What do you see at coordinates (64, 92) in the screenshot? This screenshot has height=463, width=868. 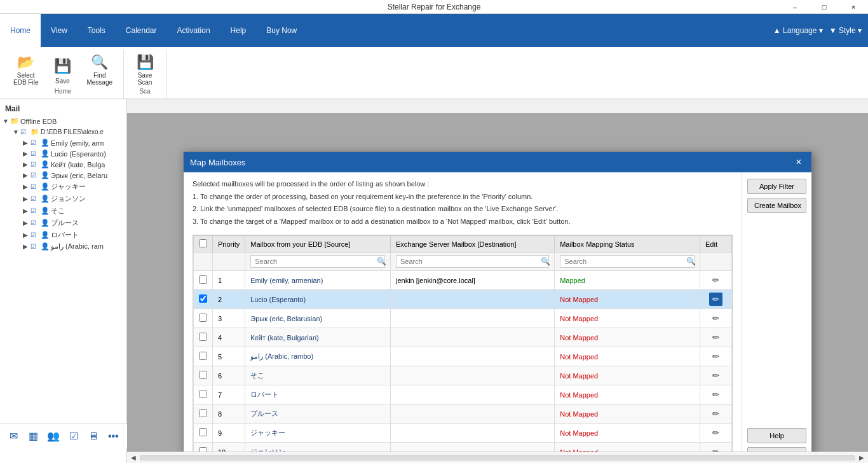 I see `ribbon-group-home-label: Home` at bounding box center [64, 92].